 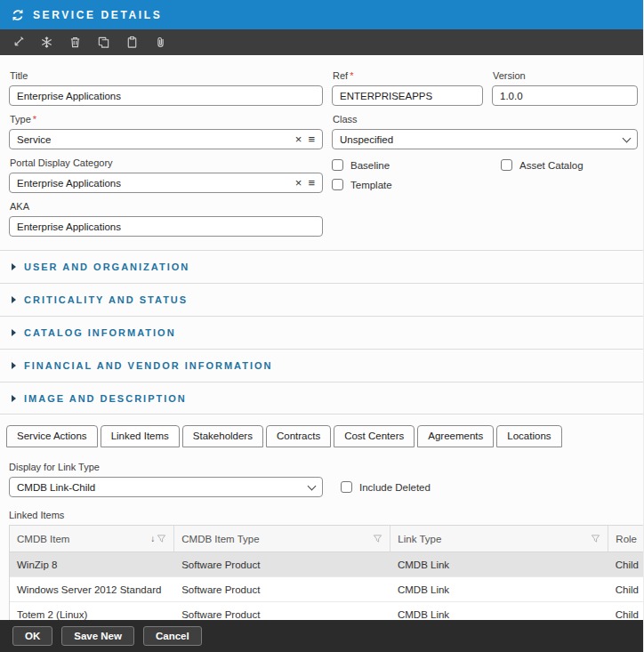 What do you see at coordinates (299, 436) in the screenshot?
I see `tab-contracts: Contracts` at bounding box center [299, 436].